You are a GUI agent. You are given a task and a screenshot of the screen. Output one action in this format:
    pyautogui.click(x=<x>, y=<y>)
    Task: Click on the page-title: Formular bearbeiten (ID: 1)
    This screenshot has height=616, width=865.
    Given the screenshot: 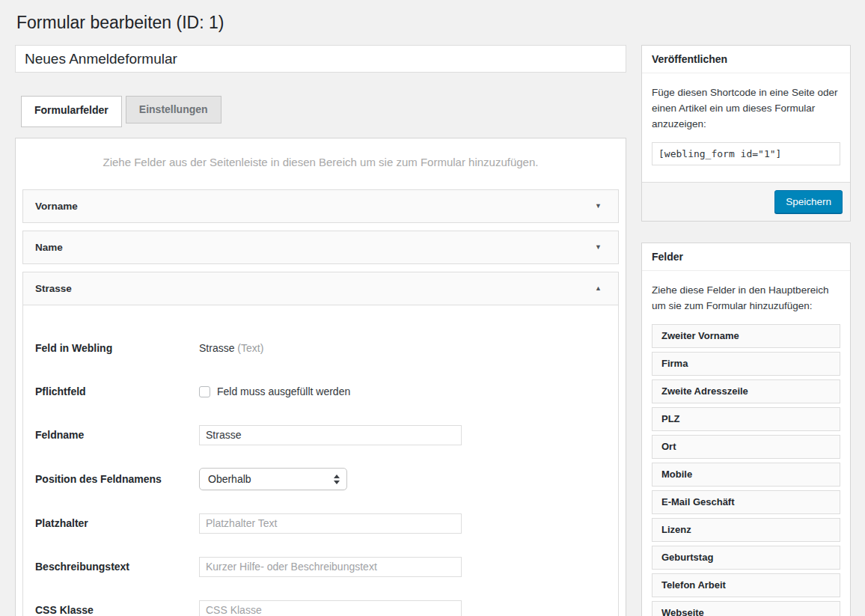 What is the action you would take?
    pyautogui.click(x=434, y=22)
    